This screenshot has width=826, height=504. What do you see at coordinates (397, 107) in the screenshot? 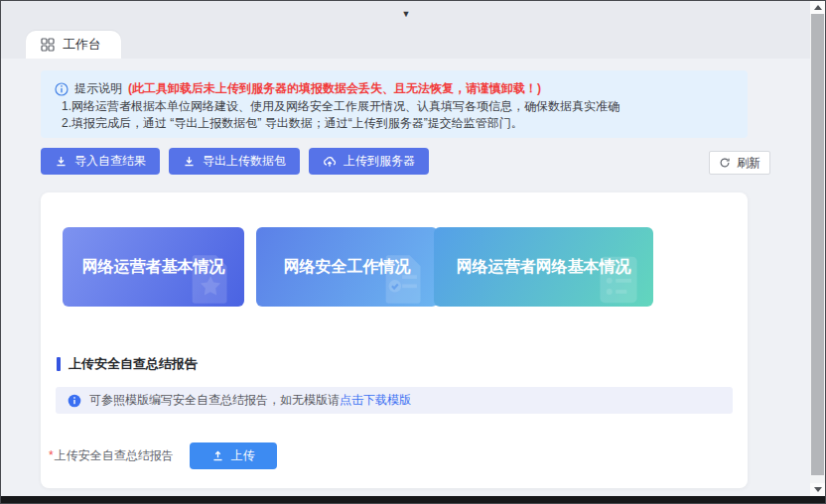
I see `notice-instruction-1: 1.网络运营者根据本单位网络建设、使用及网络安全工作展开情况、认真填写各项信息，…` at bounding box center [397, 107].